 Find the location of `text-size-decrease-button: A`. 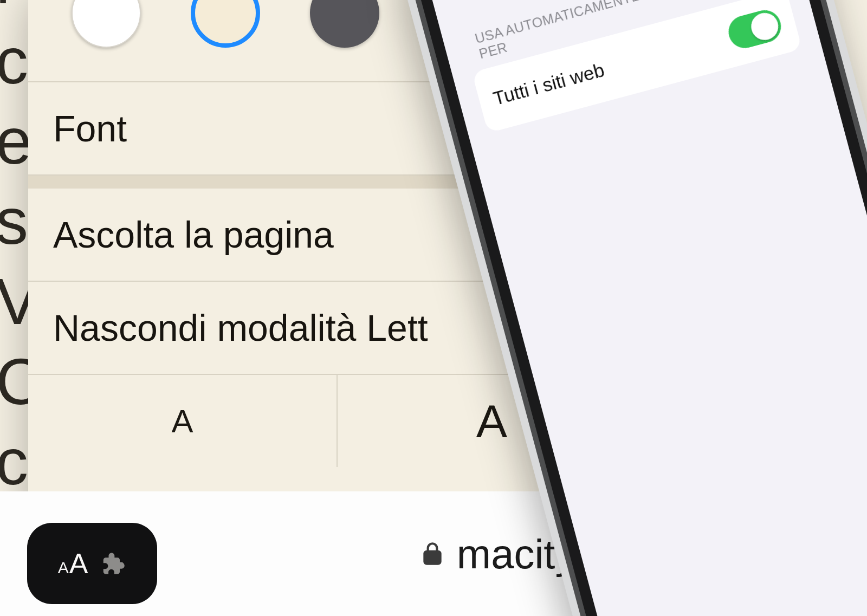

text-size-decrease-button: A is located at coordinates (182, 421).